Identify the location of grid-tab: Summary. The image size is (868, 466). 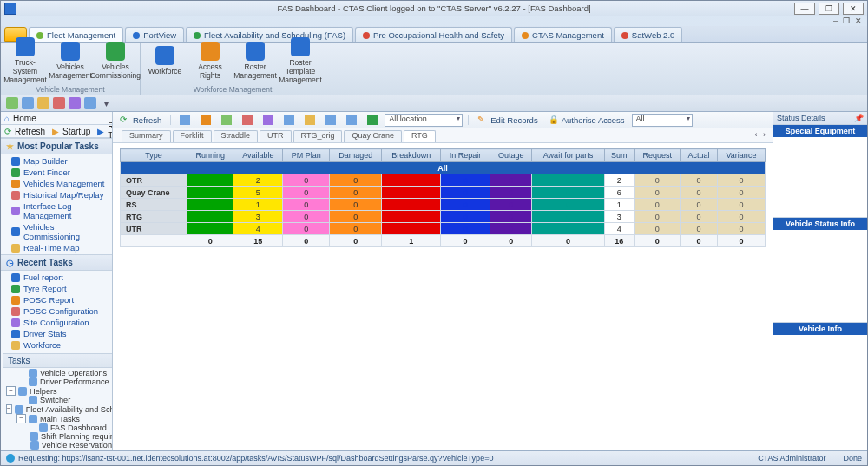
(146, 136).